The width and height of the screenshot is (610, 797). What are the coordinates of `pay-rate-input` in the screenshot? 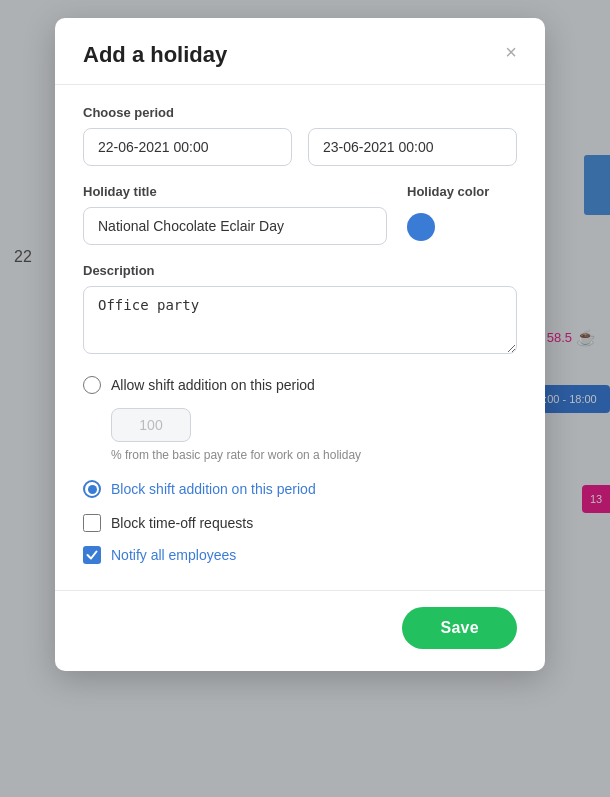 It's located at (151, 425).